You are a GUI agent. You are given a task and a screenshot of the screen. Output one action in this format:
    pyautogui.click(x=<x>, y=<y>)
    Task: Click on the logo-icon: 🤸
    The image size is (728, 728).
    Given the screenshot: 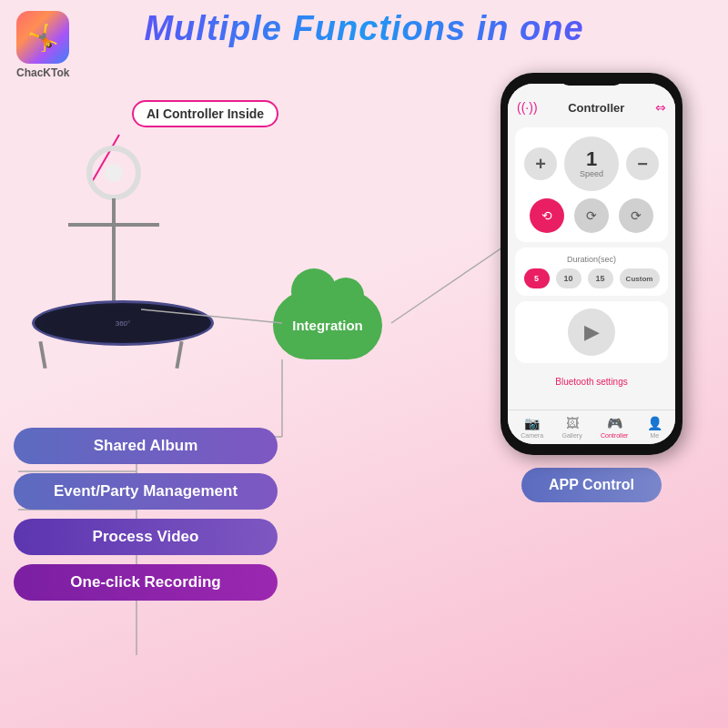 What is the action you would take?
    pyautogui.click(x=43, y=37)
    